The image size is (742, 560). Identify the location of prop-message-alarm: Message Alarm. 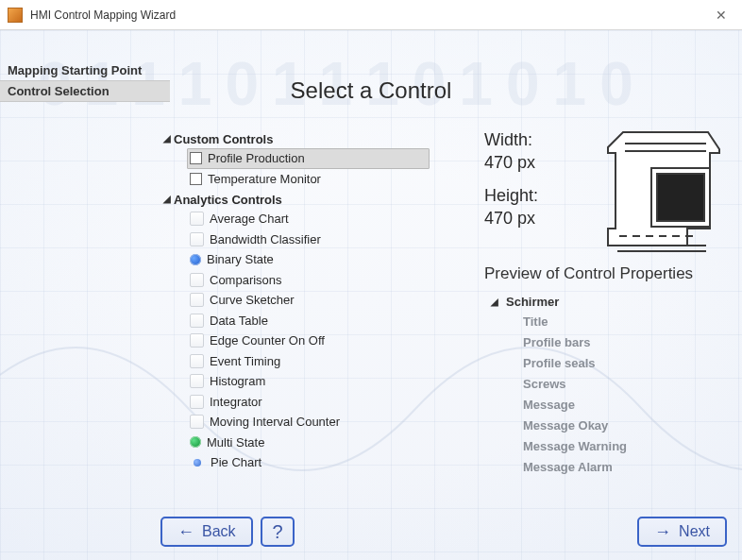
(575, 467).